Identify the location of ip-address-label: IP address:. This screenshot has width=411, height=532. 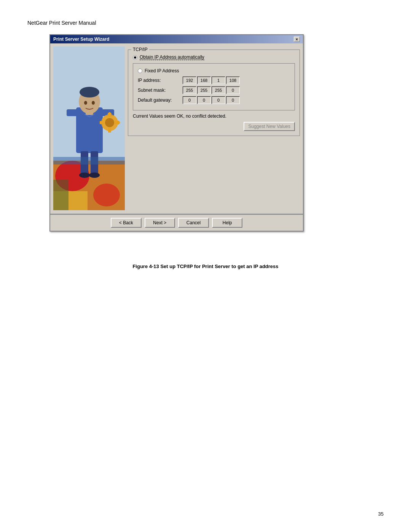
(159, 80).